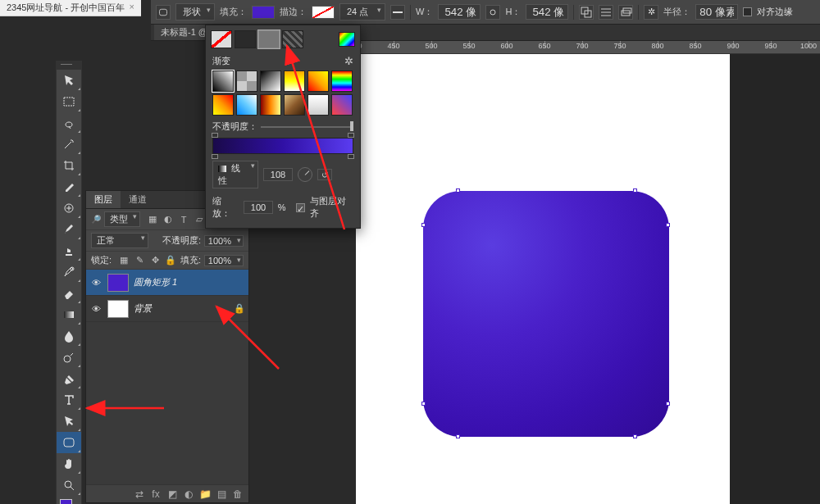 Image resolution: width=820 pixels, height=504 pixels. I want to click on color-picker-icon, so click(347, 39).